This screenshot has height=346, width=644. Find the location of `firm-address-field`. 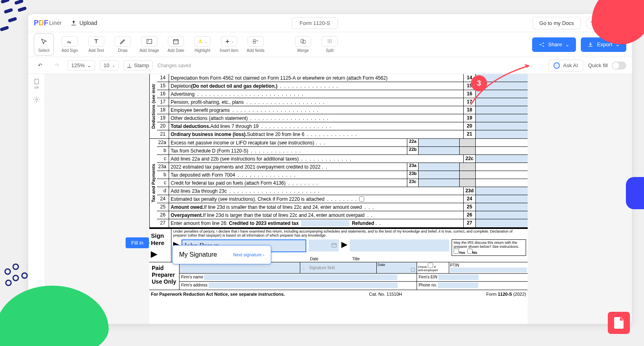

firm-address-field is located at coordinates (303, 285).